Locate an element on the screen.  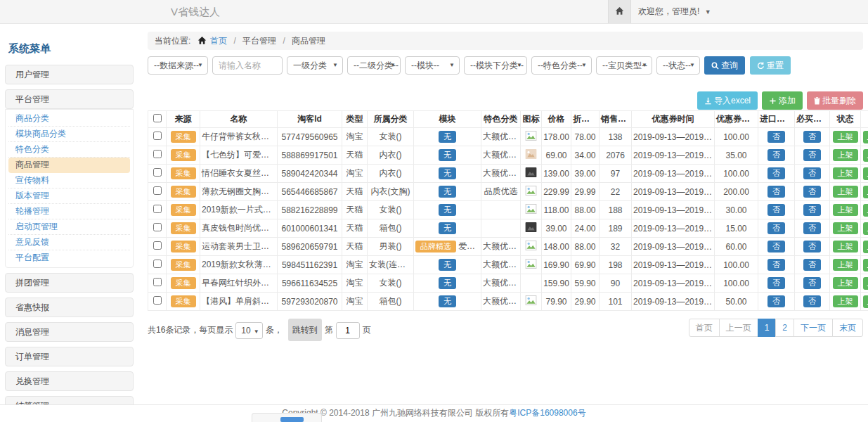
feature-category-select: --特色分类--▼ is located at coordinates (562, 65).